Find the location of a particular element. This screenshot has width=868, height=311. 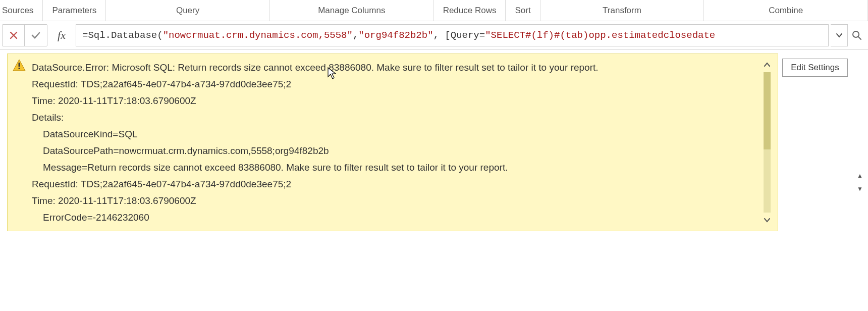

ribbon-group-sort: Sort is located at coordinates (523, 10).